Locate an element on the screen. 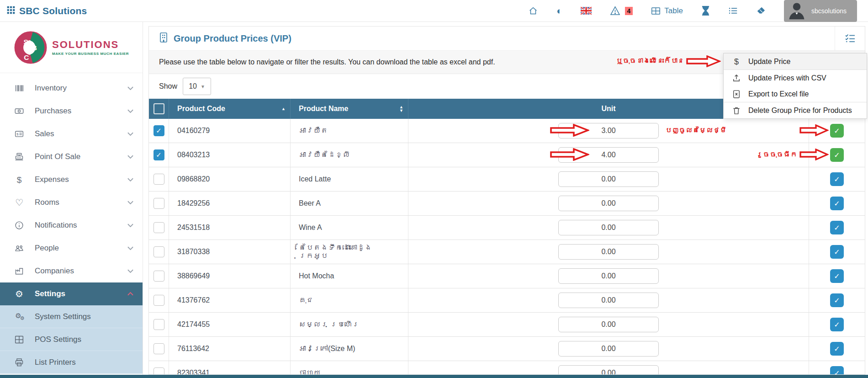  upload-icon is located at coordinates (736, 78).